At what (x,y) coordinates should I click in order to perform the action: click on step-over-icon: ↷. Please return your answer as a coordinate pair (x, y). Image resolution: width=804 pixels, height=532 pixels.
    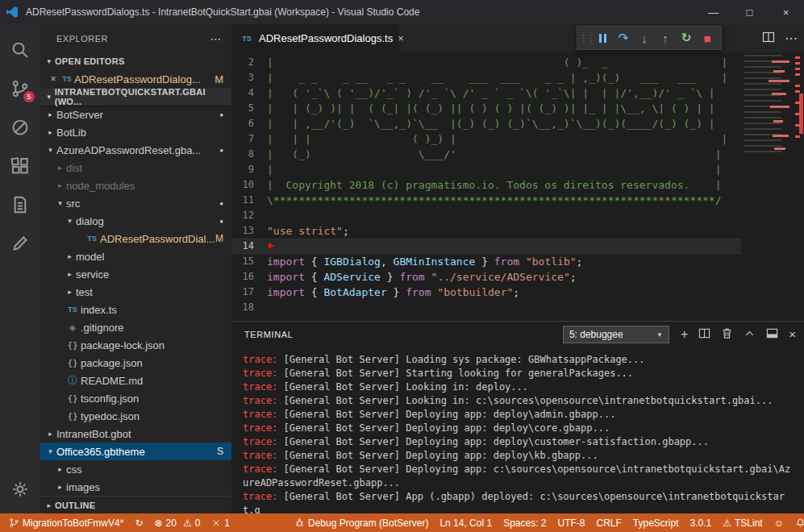
    Looking at the image, I should click on (623, 38).